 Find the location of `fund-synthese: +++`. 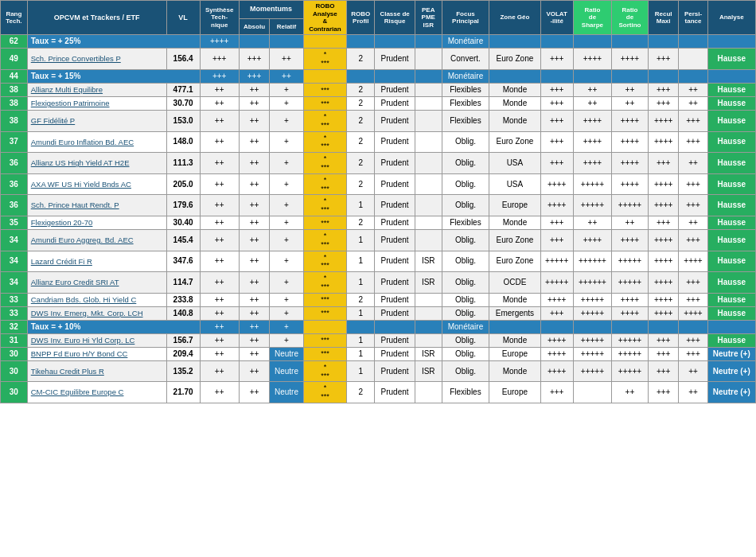

fund-synthese: +++ is located at coordinates (220, 59).